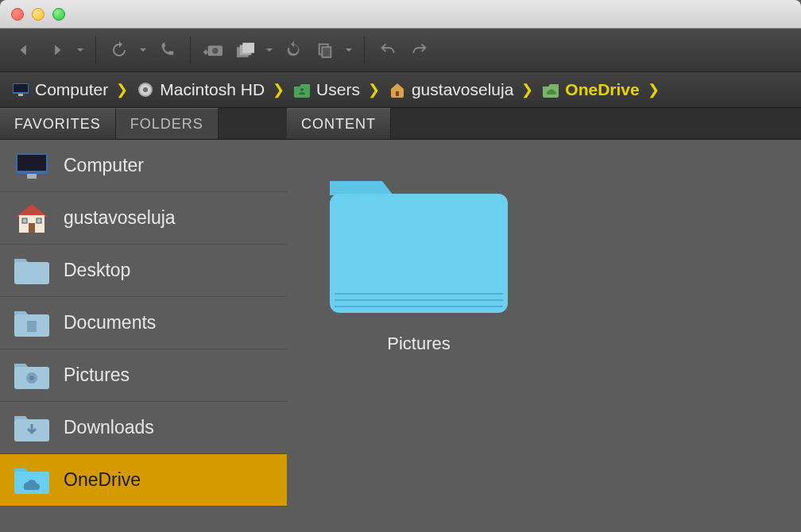 This screenshot has height=532, width=801. I want to click on phone-icon, so click(167, 50).